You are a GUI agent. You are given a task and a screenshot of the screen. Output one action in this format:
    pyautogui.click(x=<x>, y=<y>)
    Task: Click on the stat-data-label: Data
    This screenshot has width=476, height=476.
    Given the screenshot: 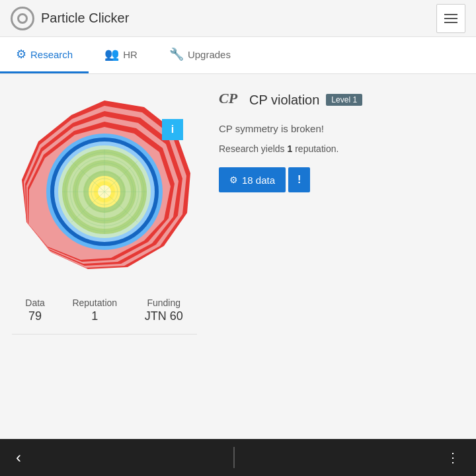 What is the action you would take?
    pyautogui.click(x=35, y=303)
    